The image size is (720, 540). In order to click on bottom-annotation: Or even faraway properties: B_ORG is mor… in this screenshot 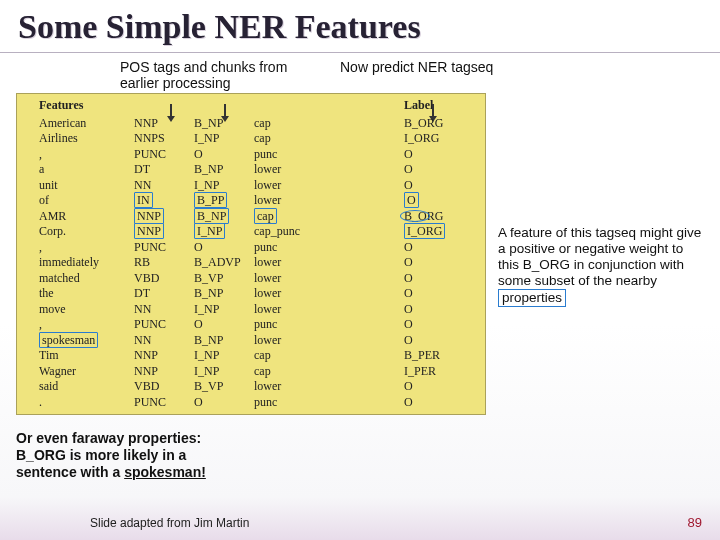, I will do `click(141, 456)`.